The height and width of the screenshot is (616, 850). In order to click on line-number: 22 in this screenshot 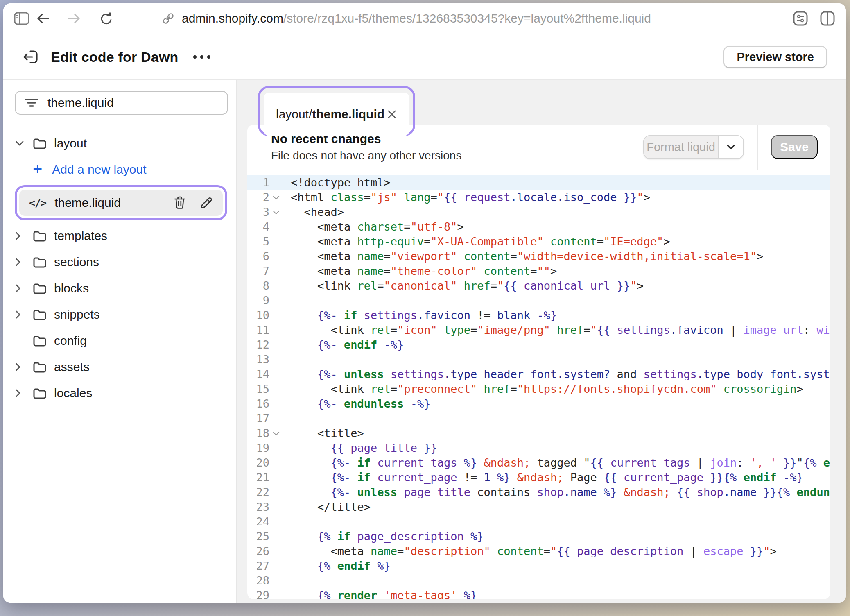, I will do `click(258, 492)`.